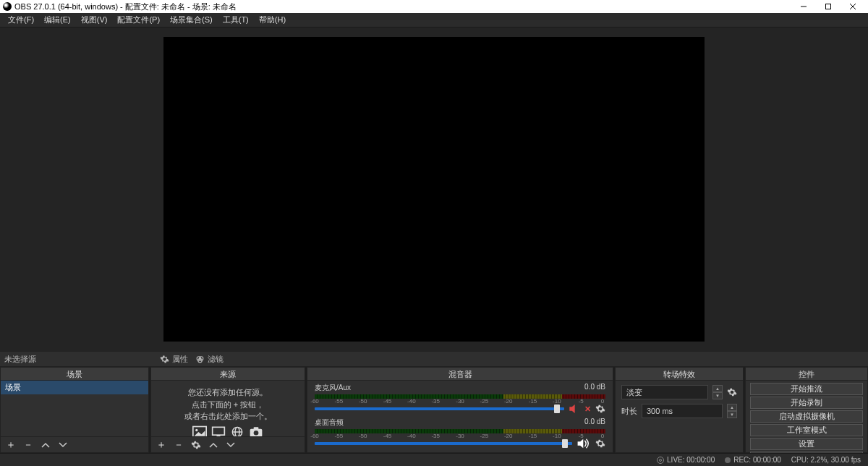 The height and width of the screenshot is (466, 868). What do you see at coordinates (434, 7) in the screenshot?
I see `window-title-bar: OBS 27.0.1 (64-bit, windows) - 配置文件: 未命名…` at bounding box center [434, 7].